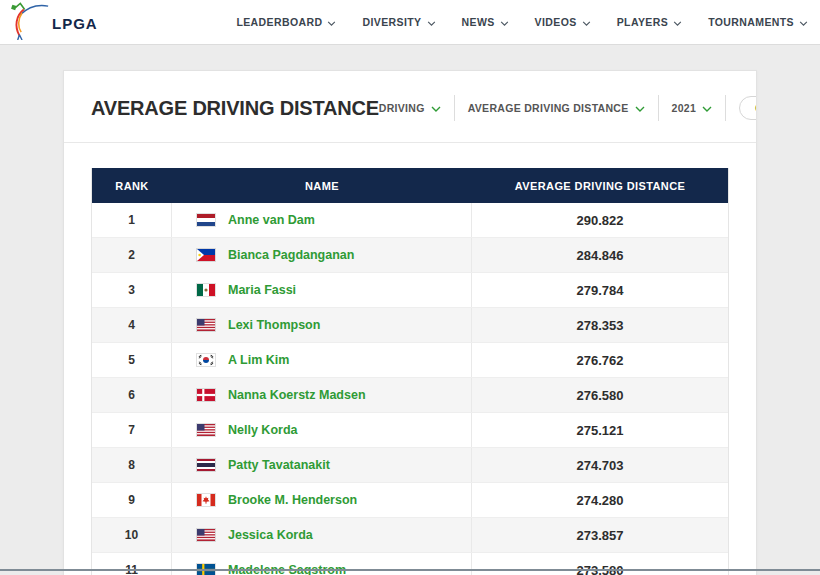  What do you see at coordinates (410, 108) in the screenshot?
I see `category-dropdown: DRIVING` at bounding box center [410, 108].